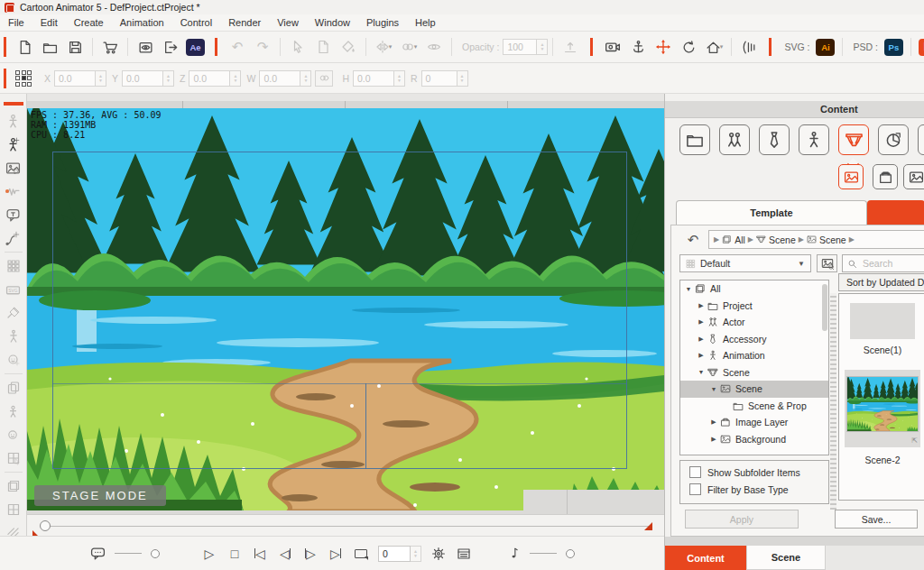 The width and height of the screenshot is (924, 570). What do you see at coordinates (759, 473) in the screenshot?
I see `show-subfolder-row: Show Subfolder Items` at bounding box center [759, 473].